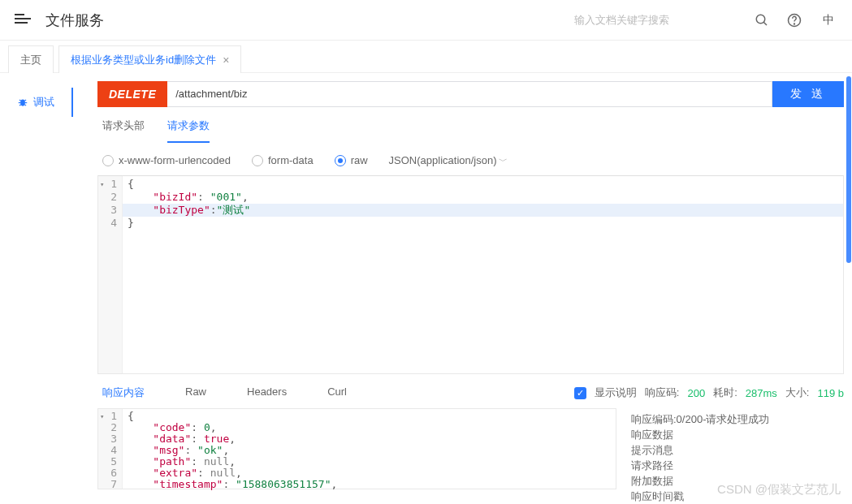 This screenshot has width=852, height=504. What do you see at coordinates (102, 184) in the screenshot?
I see `fold-icon: ▾` at bounding box center [102, 184].